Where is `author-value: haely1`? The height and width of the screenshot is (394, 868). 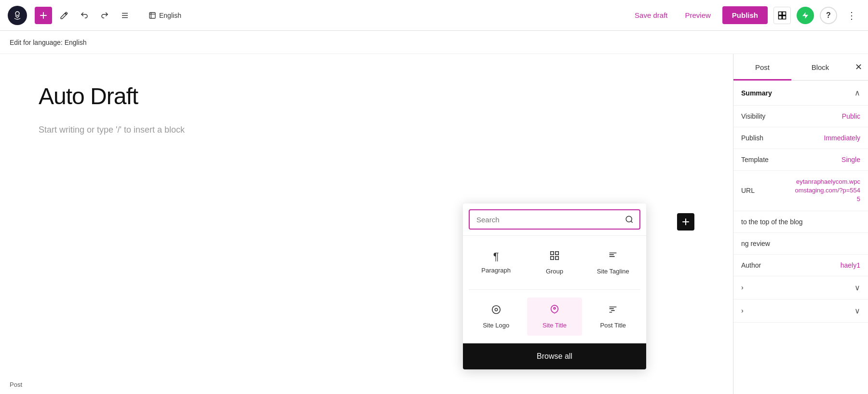
author-value: haely1 is located at coordinates (851, 265).